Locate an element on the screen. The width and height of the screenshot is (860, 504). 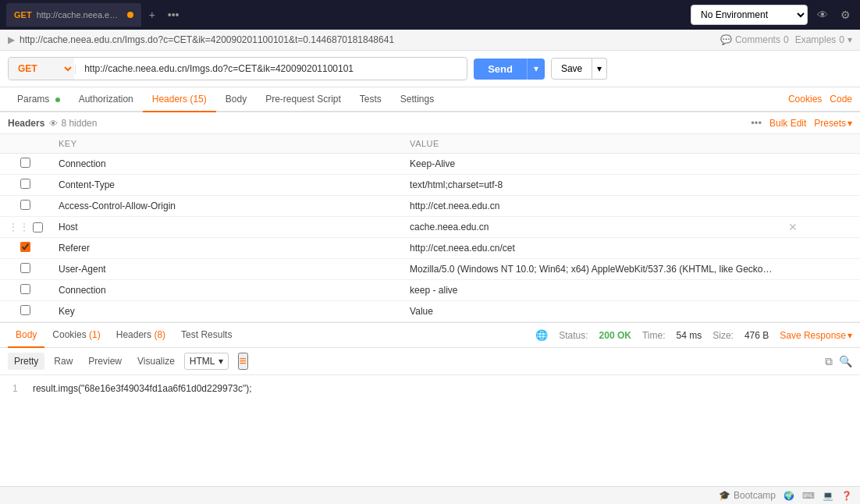
toolbar-right-actions: ⧉ 🔍 is located at coordinates (838, 362).